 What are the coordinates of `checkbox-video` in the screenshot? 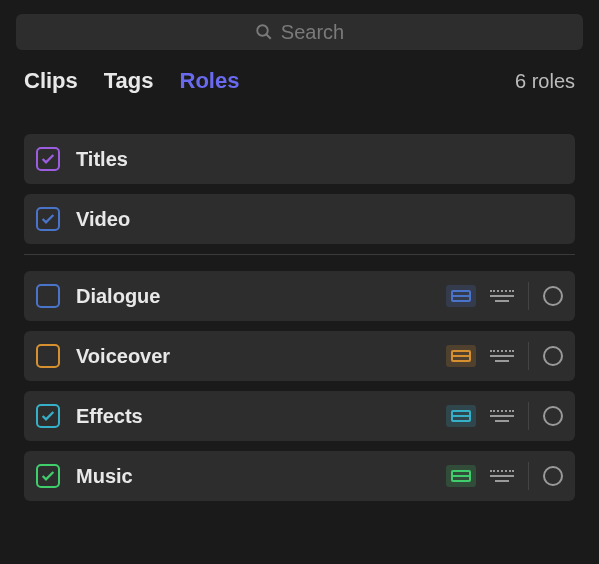 It's located at (48, 219).